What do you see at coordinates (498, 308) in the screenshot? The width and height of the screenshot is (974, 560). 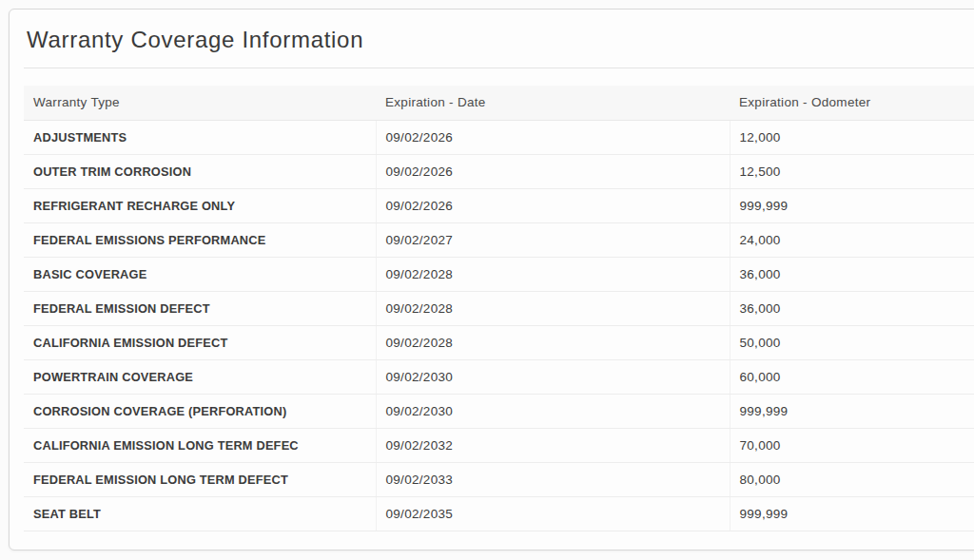 I see `table-row: FEDERAL EMISSION DEFECT 09/02/2028 36,00…` at bounding box center [498, 308].